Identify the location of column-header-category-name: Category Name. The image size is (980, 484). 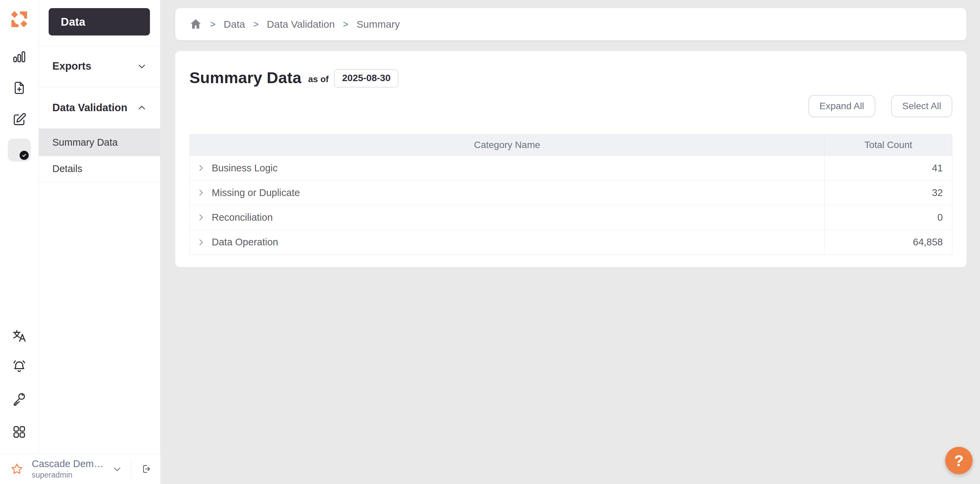
(508, 145).